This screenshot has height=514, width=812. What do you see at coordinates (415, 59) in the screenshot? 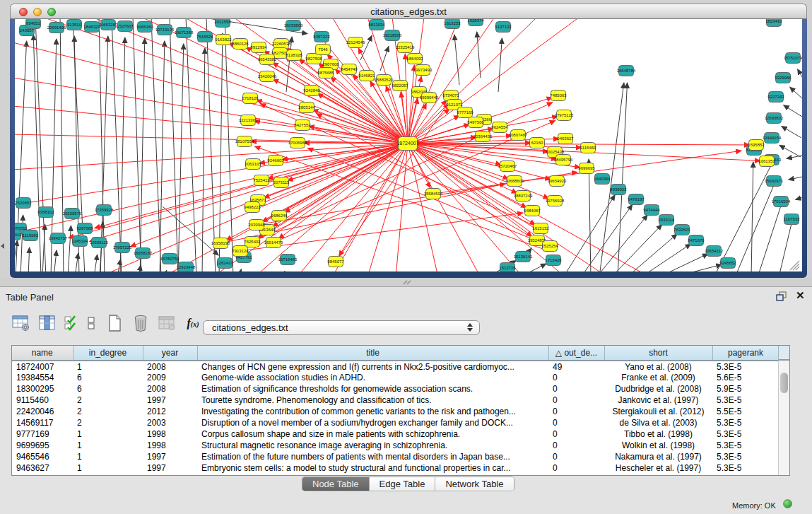
I see `network-node: 1864093` at bounding box center [415, 59].